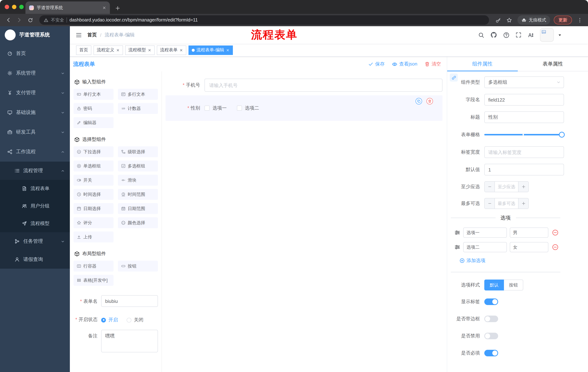 The height and width of the screenshot is (372, 588). What do you see at coordinates (377, 64) in the screenshot?
I see `save-button: 保存` at bounding box center [377, 64].